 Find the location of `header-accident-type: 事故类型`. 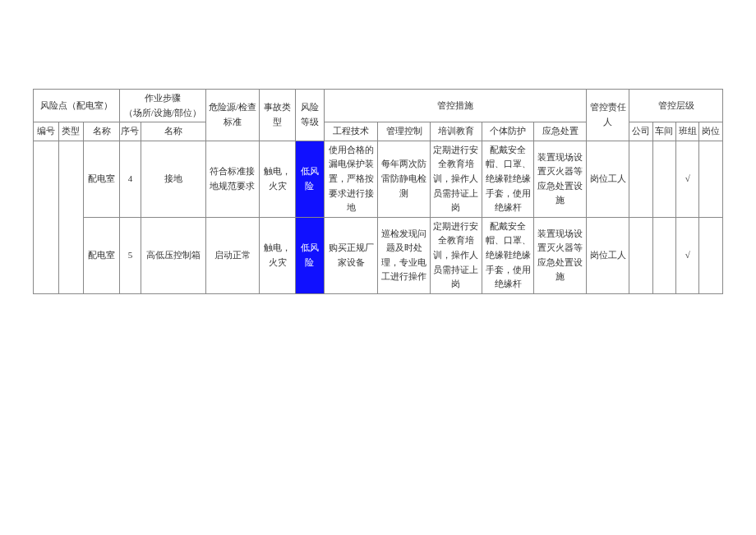

header-accident-type: 事故类型 is located at coordinates (278, 115).